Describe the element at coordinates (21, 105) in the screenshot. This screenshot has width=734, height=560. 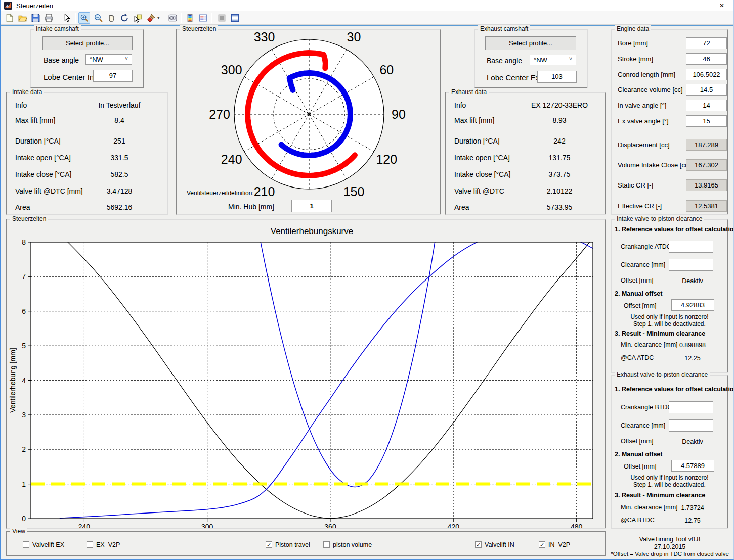
I see `data-row-label: Info` at that location.